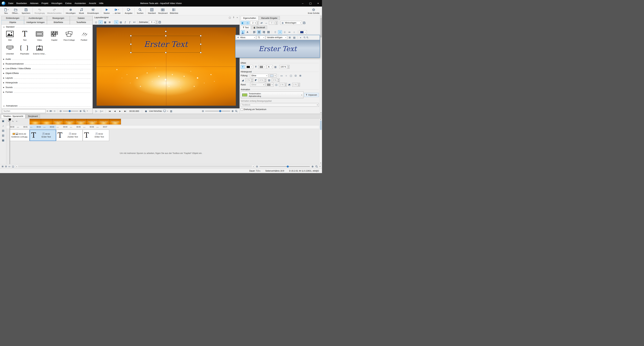 Image resolution: width=644 pixels, height=346 pixels. I want to click on section-sounds: Sounds, so click(47, 88).